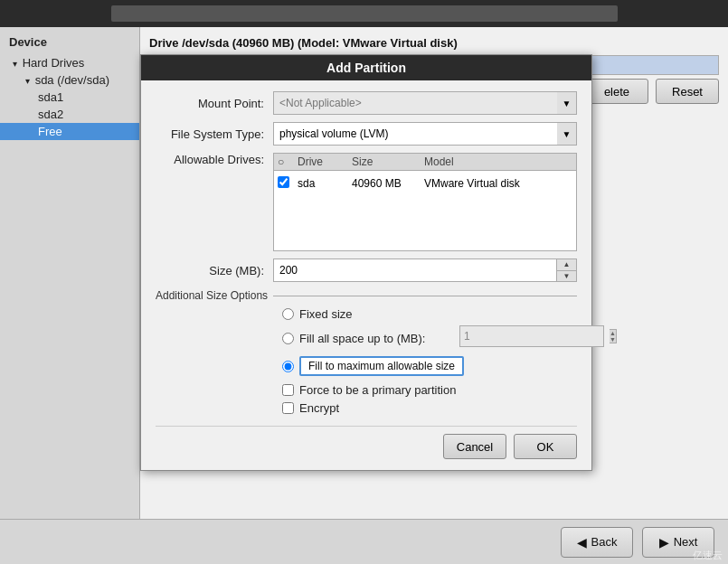 Image resolution: width=728 pixels, height=564 pixels. I want to click on encrypt-checkbox, so click(288, 409).